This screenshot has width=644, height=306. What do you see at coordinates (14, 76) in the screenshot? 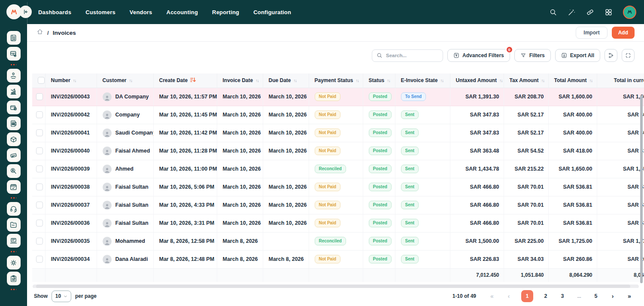
I see `sidebar-item-sales-hand` at bounding box center [14, 76].